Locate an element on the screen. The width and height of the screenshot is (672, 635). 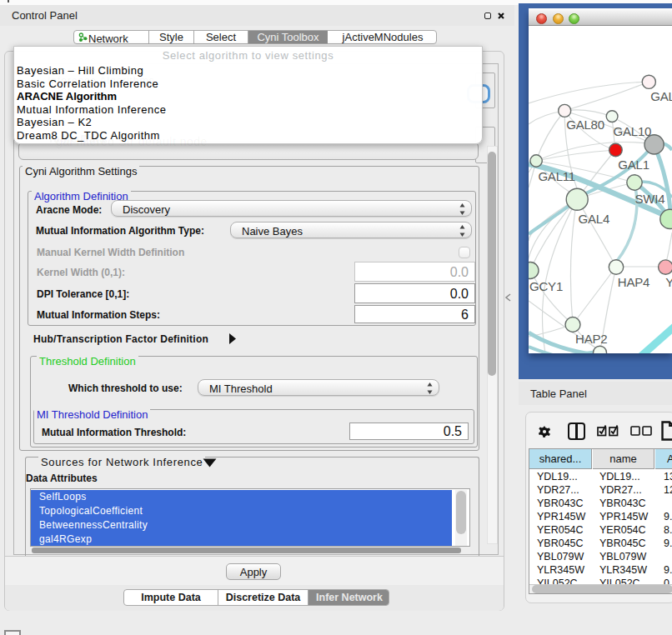
svg-text: SWI4 is located at coordinates (650, 198).